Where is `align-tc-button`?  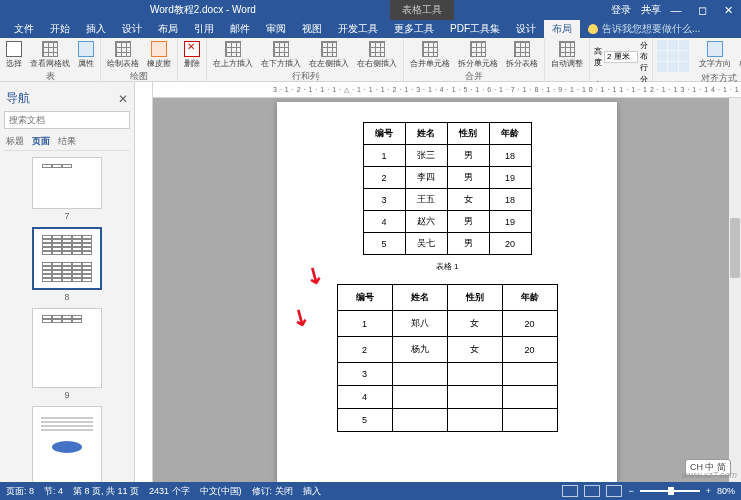
align-tc-button is located at coordinates (673, 45).